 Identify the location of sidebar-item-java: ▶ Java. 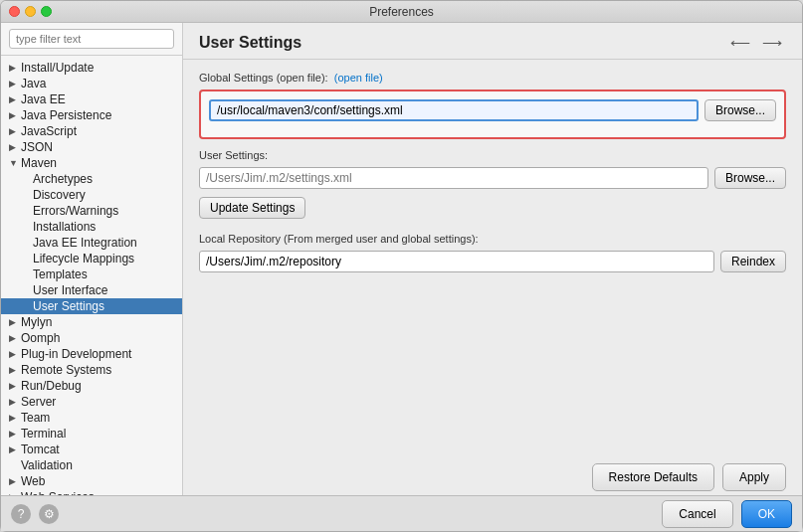
(92, 84).